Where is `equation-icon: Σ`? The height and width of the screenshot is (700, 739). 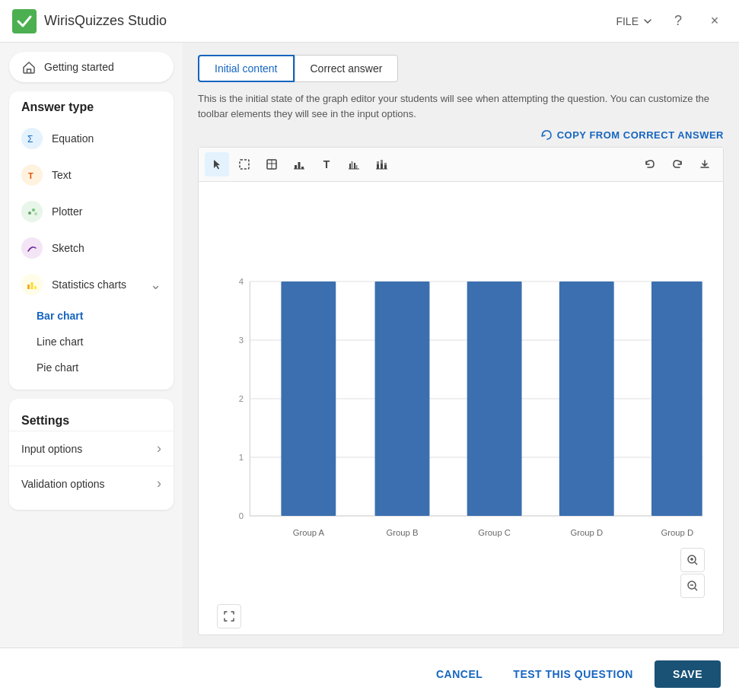 equation-icon: Σ is located at coordinates (32, 138).